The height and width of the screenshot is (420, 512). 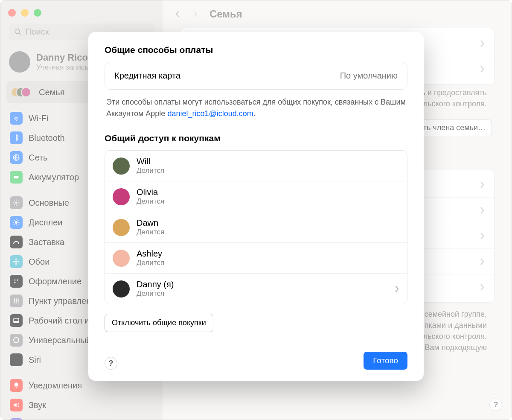 I want to click on member-name: Danny (я), so click(x=155, y=284).